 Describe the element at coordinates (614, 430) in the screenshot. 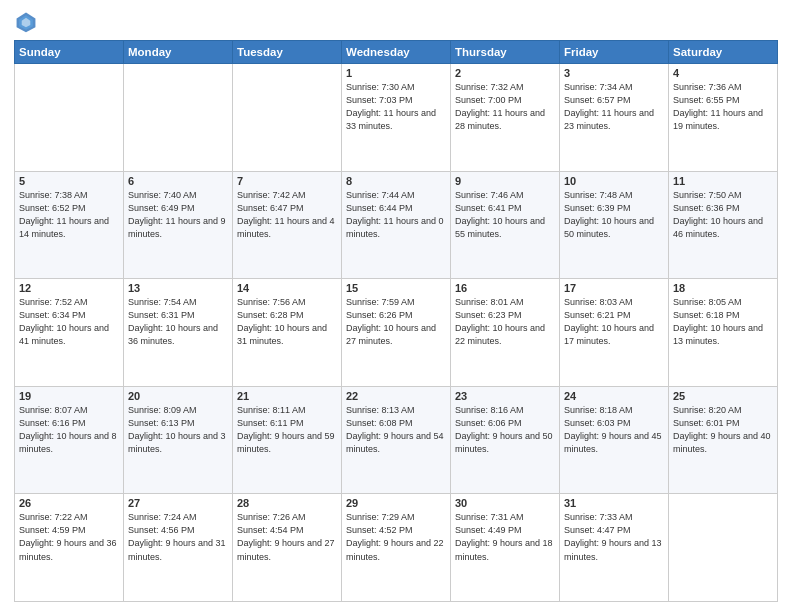

I see `day-info: Sunrise: 8:18 AMSunset: 6:03 PMDaylight:…` at that location.